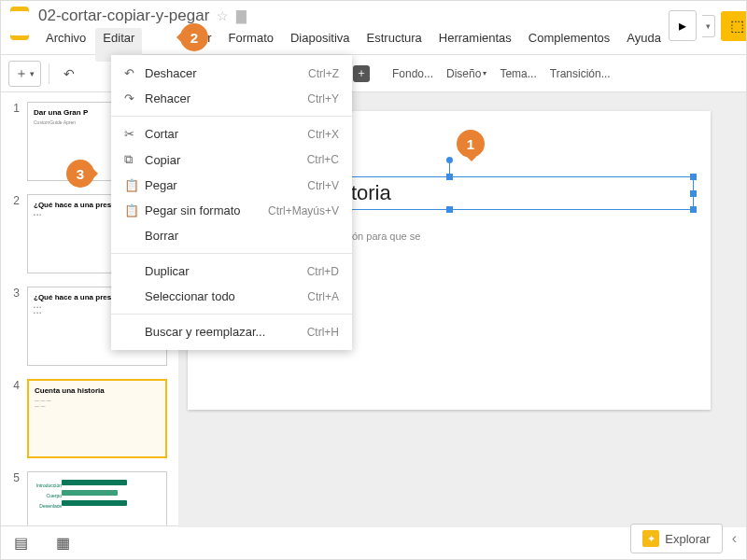  Describe the element at coordinates (709, 26) in the screenshot. I see `present-dropdown: ▾` at that location.